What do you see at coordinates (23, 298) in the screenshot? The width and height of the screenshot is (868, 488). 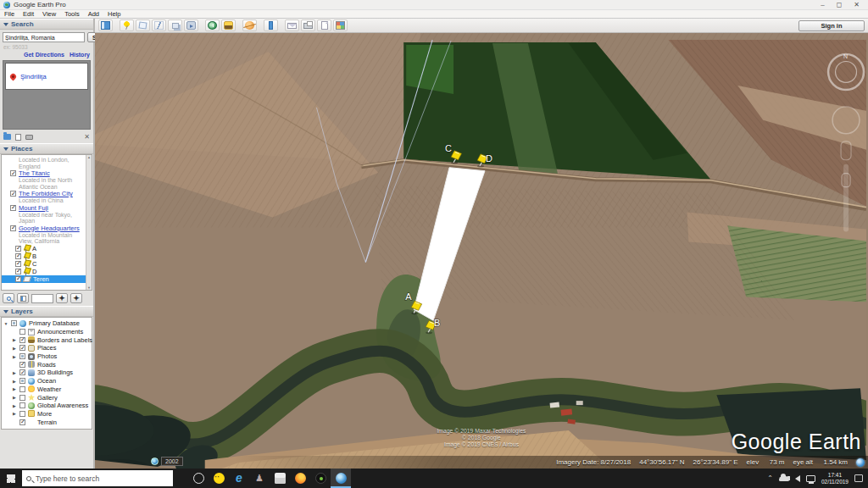 I see `opacity-button` at bounding box center [23, 298].